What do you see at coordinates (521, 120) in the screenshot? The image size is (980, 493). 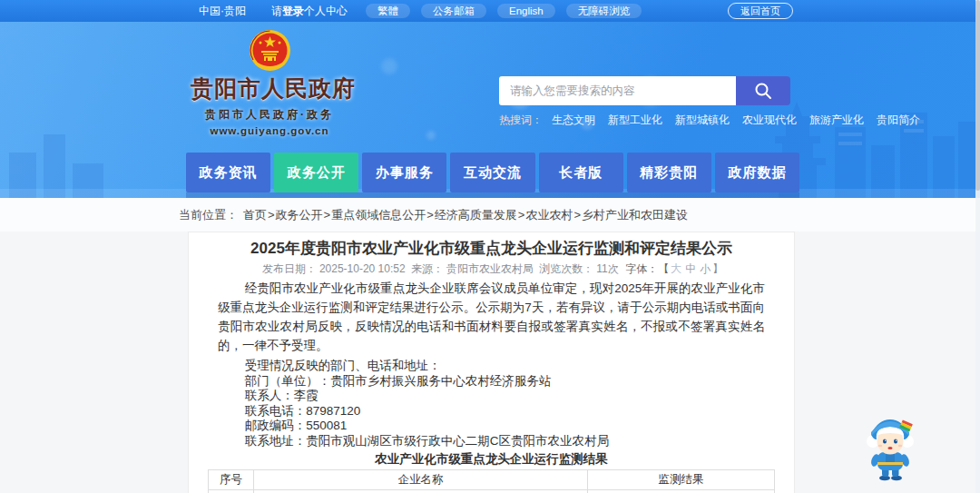 I see `hot-search-label: 热搜词：` at bounding box center [521, 120].